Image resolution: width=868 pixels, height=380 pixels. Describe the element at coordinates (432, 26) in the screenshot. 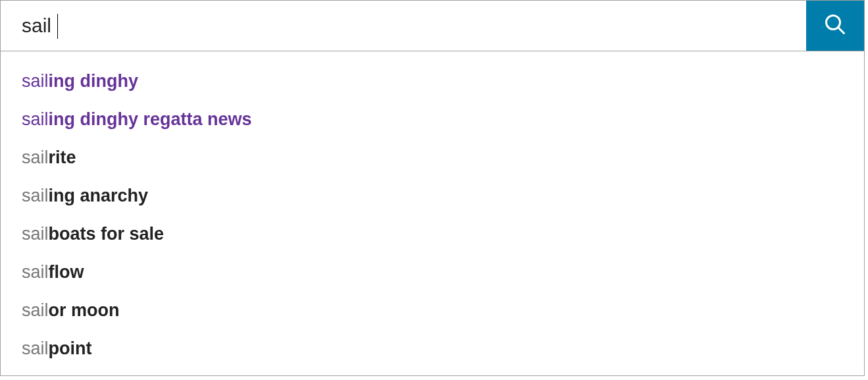

I see `search-bar: sail` at that location.